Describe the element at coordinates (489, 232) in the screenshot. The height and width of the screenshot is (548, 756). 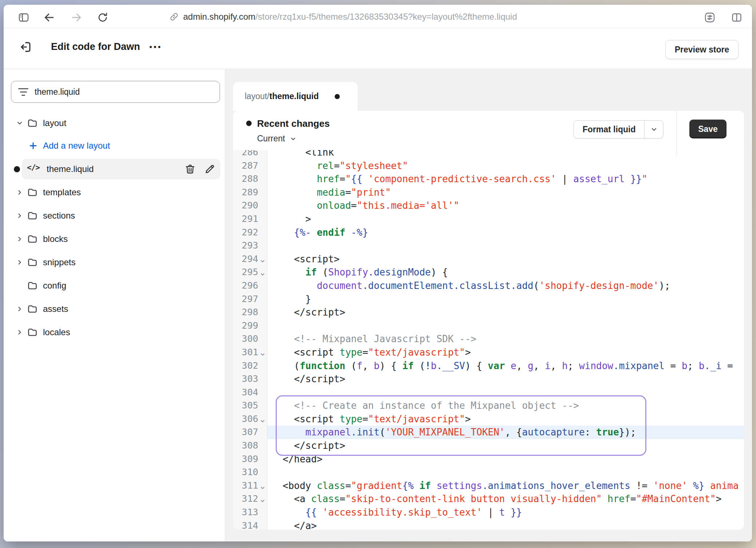
I see `code-line: 292{%- endif -%}` at that location.